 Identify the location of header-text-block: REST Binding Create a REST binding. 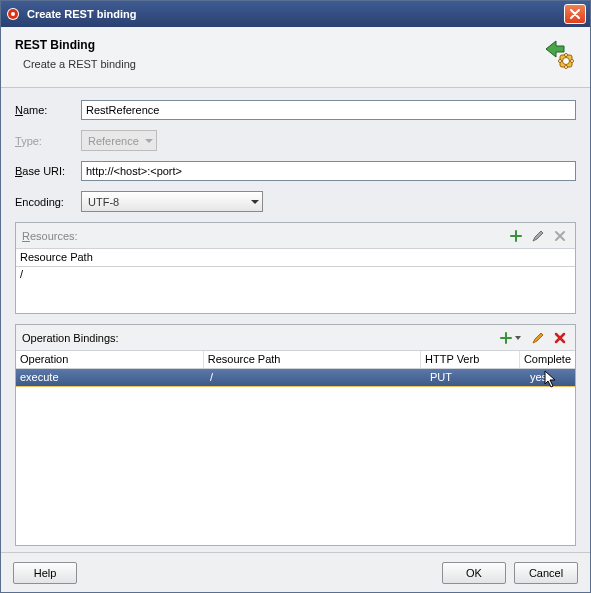
(272, 54).